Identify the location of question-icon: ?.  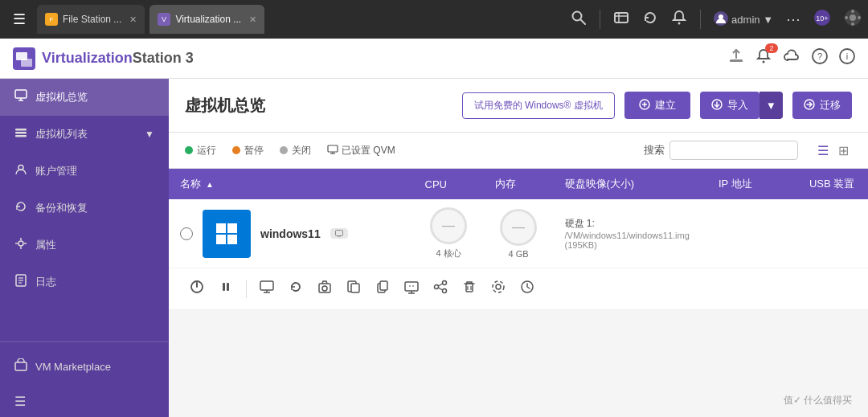
(820, 58).